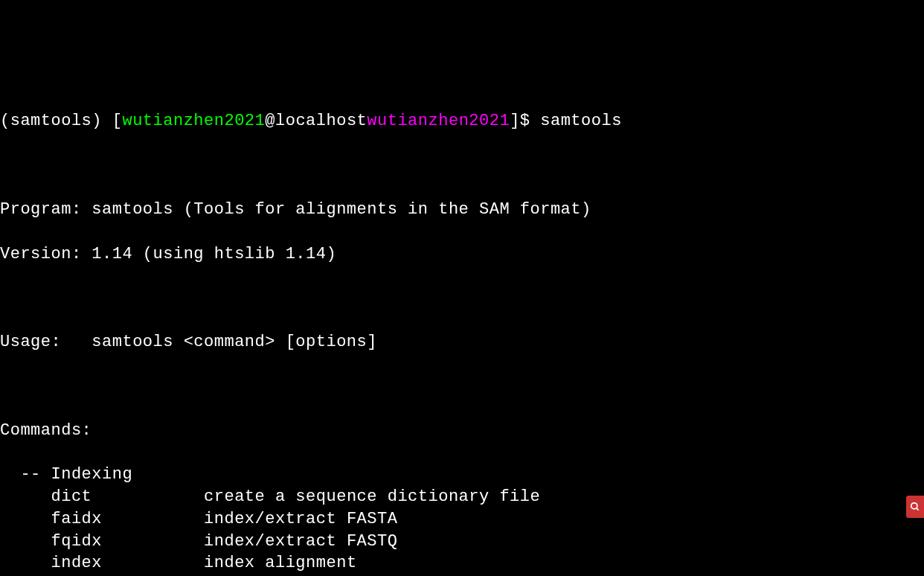  Describe the element at coordinates (301, 542) in the screenshot. I see `command-description: index/extract FASTQ` at that location.